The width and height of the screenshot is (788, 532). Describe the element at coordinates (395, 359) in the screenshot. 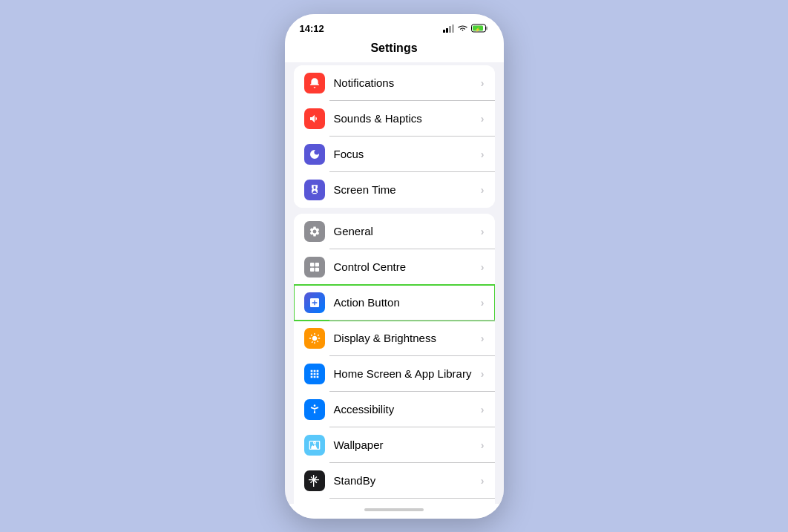

I see `section-2: General › Control Centre › Action Button…` at that location.